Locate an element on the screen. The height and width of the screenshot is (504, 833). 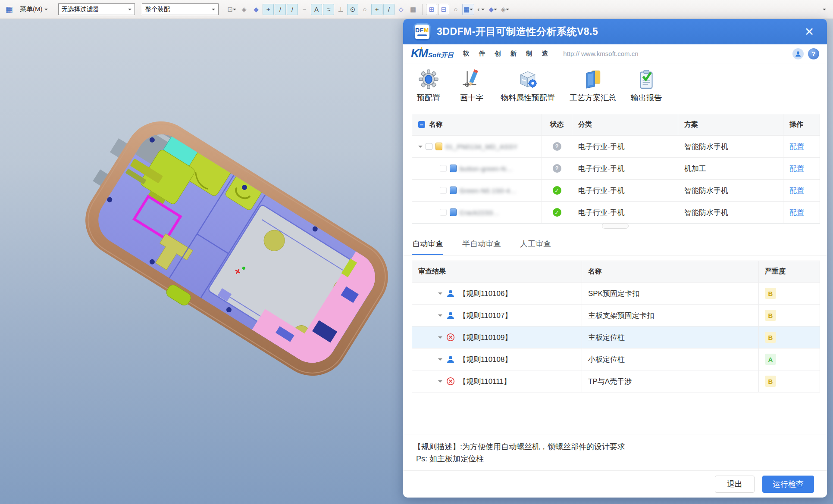
review-tab: 自动审查 is located at coordinates (428, 247).